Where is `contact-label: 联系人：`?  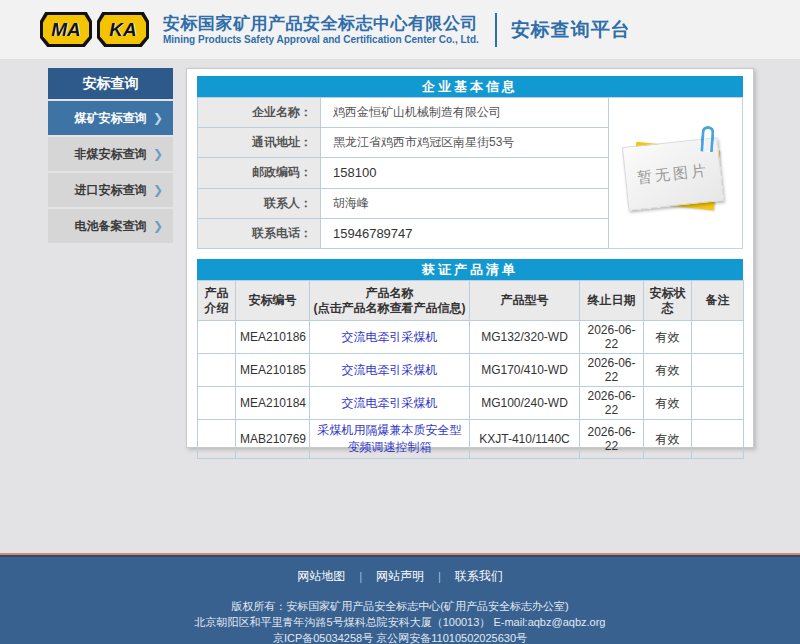 contact-label: 联系人： is located at coordinates (260, 203).